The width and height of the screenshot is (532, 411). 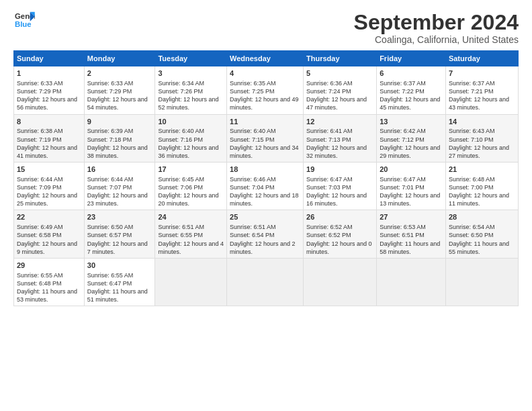 What do you see at coordinates (120, 218) in the screenshot?
I see `day-number: 23` at bounding box center [120, 218].